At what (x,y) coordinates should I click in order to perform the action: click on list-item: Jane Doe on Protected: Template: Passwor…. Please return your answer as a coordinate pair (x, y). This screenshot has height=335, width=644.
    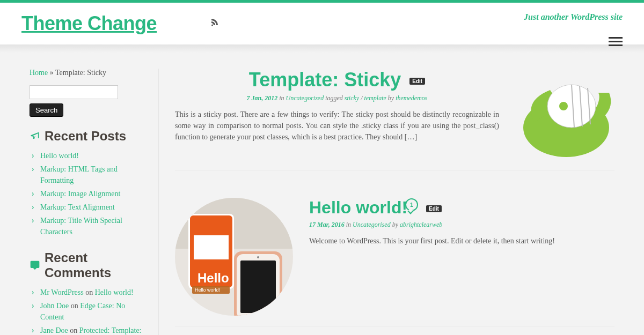
    Looking at the image, I should click on (87, 329).